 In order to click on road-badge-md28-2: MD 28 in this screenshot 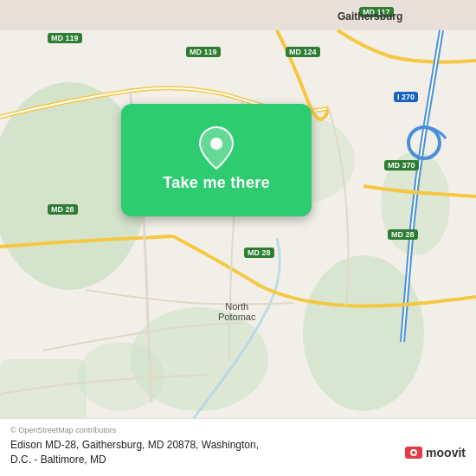, I will do `click(260, 253)`.